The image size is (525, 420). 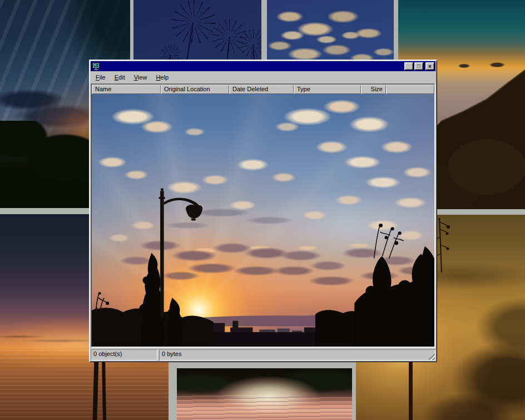 I want to click on column-header-size: Size, so click(x=374, y=89).